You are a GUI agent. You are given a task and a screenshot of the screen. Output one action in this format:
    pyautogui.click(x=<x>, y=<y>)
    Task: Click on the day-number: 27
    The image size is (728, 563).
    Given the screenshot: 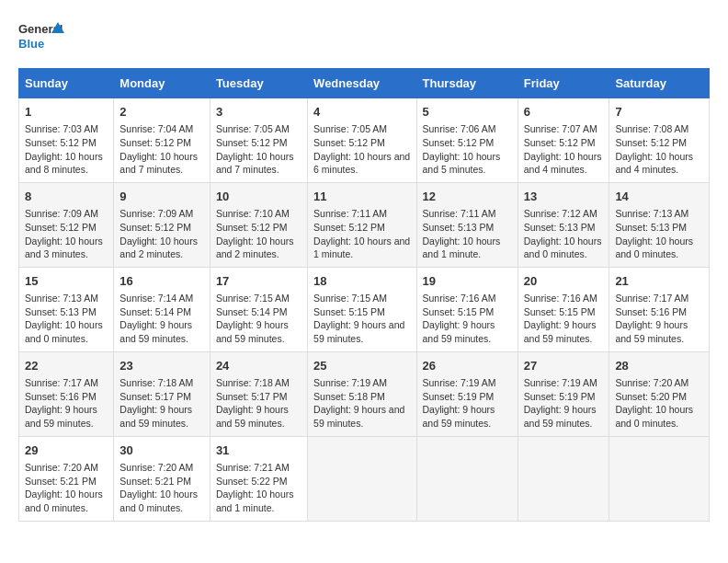 What is the action you would take?
    pyautogui.click(x=564, y=366)
    